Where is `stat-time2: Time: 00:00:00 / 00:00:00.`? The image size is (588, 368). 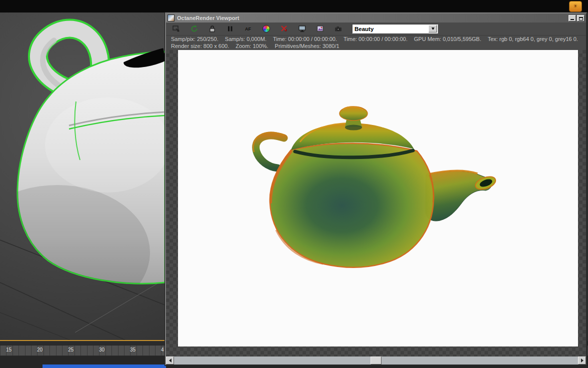
stat-time2: Time: 00:00:00 / 00:00:00. is located at coordinates (376, 39).